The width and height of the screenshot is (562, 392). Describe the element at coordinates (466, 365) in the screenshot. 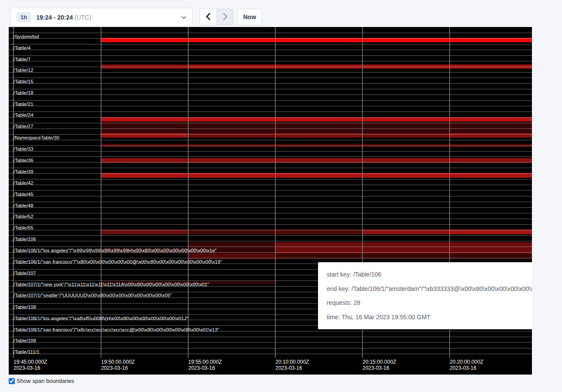

I see `x-axis-tick: 20:20:00.000Z2023-03-16` at that location.